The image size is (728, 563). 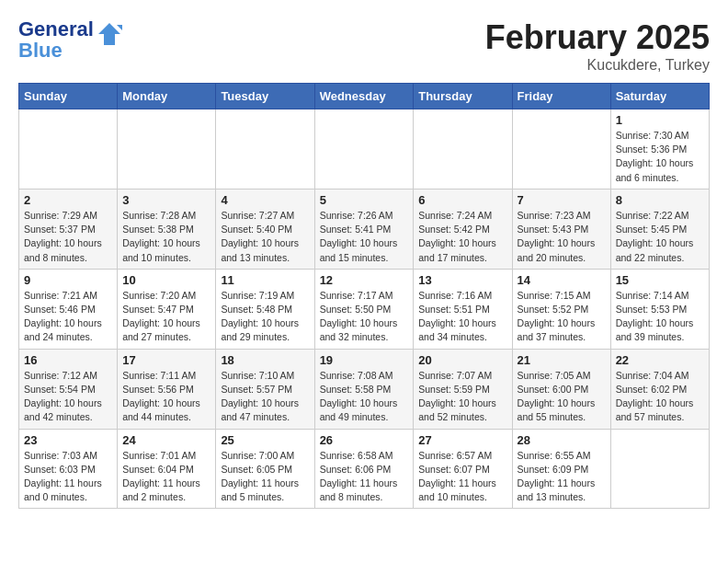 I want to click on day-number: 26, so click(x=364, y=440).